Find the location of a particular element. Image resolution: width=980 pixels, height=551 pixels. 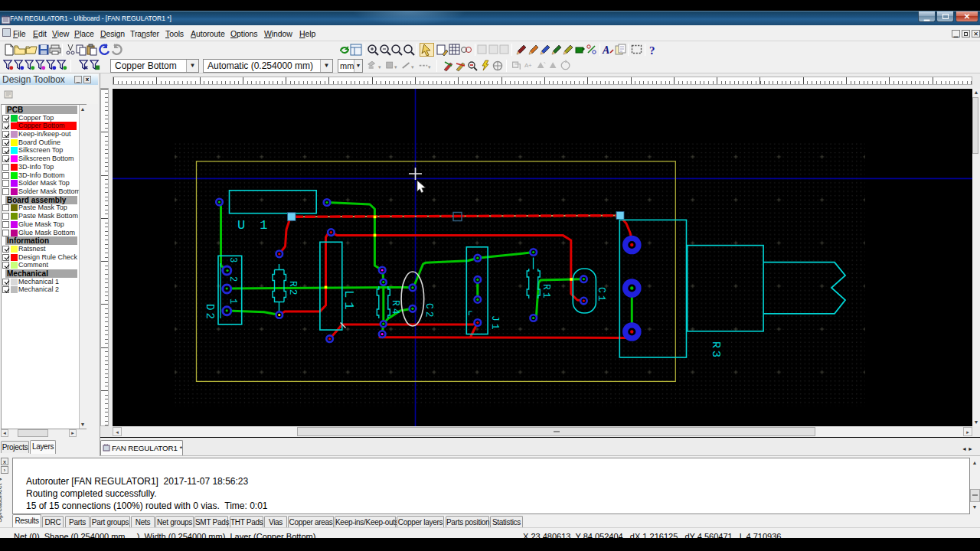

svg-text: R4 is located at coordinates (395, 308).